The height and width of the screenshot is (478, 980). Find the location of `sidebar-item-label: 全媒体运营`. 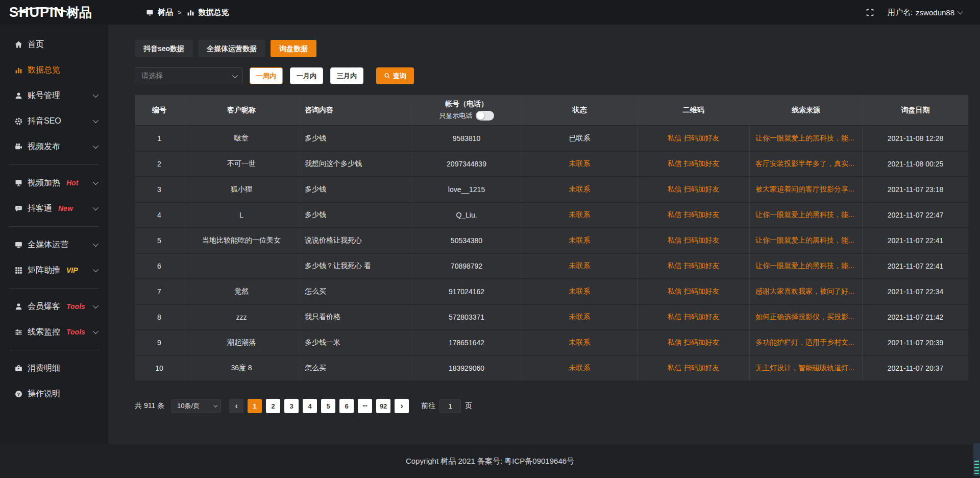

sidebar-item-label: 全媒体运营 is located at coordinates (48, 245).